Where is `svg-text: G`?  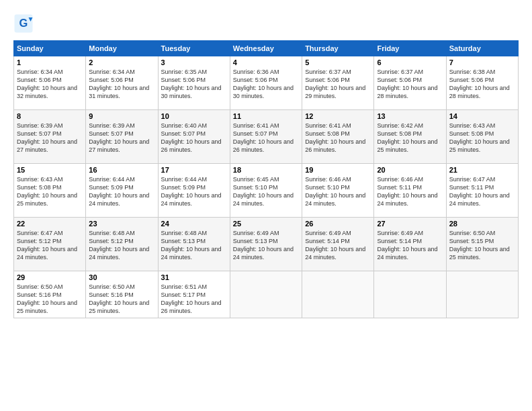 svg-text: G is located at coordinates (24, 23).